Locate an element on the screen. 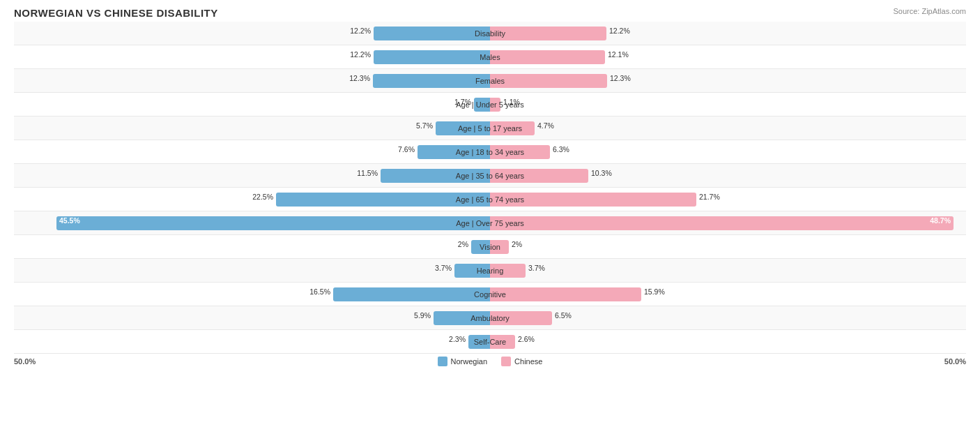  value-right: 10.3% is located at coordinates (602, 173).